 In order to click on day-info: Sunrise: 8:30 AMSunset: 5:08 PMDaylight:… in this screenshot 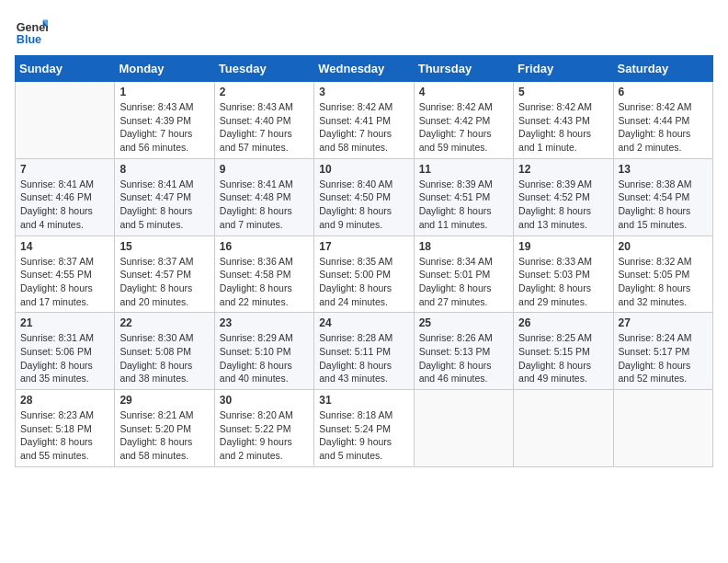, I will do `click(164, 359)`.